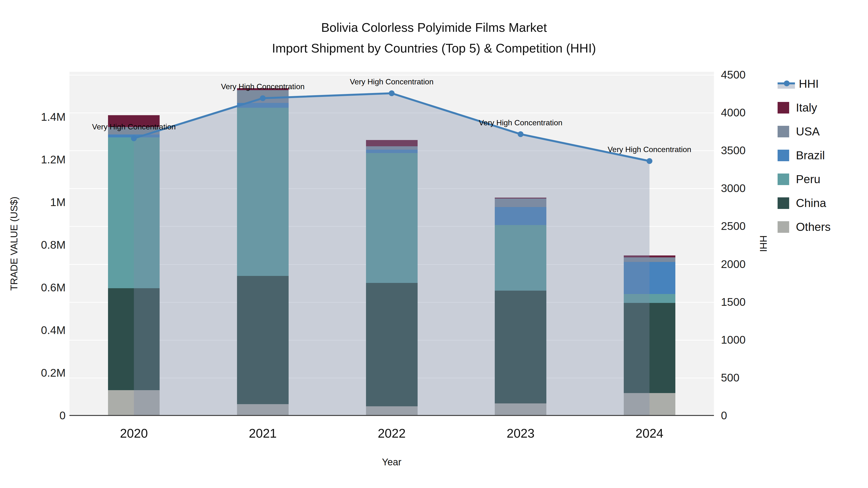 The image size is (868, 488). What do you see at coordinates (521, 123) in the screenshot?
I see `annotation-2023: Very High Concentration` at bounding box center [521, 123].